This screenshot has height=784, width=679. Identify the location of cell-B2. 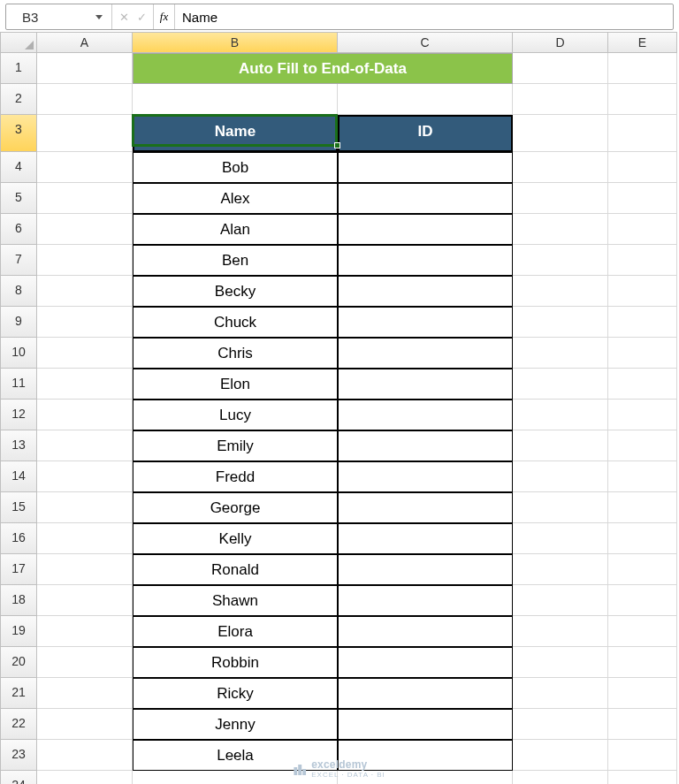
(235, 99).